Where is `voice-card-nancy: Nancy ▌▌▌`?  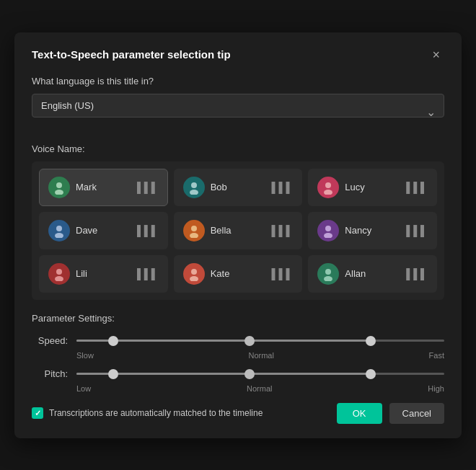 voice-card-nancy: Nancy ▌▌▌ is located at coordinates (372, 231).